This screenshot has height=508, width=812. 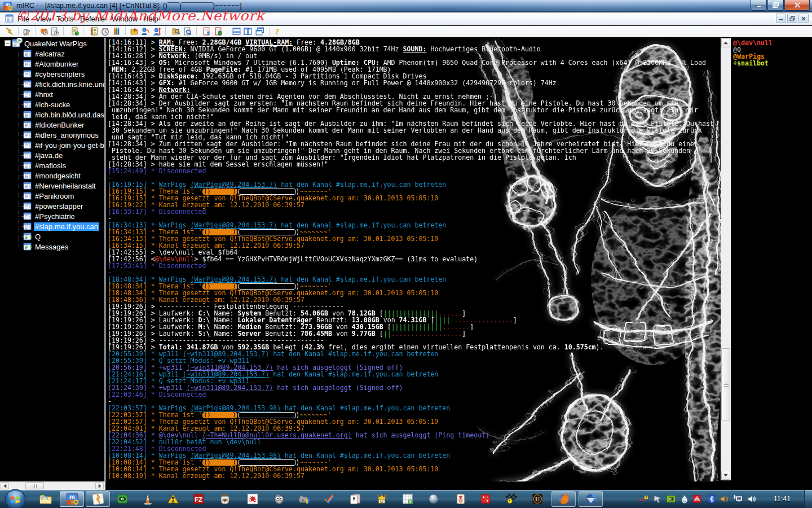 I want to click on nvidia-tray-icon, so click(x=671, y=499).